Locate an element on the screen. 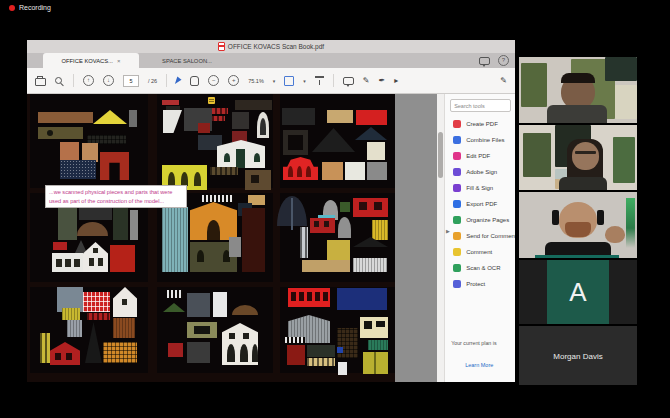 The height and width of the screenshot is (418, 670). sign-tool-icon: ✒ is located at coordinates (382, 81).